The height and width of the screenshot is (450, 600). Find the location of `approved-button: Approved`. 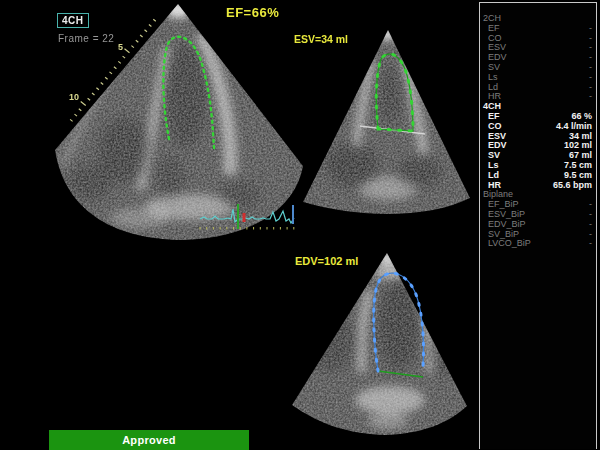

approved-button: Approved is located at coordinates (149, 440).